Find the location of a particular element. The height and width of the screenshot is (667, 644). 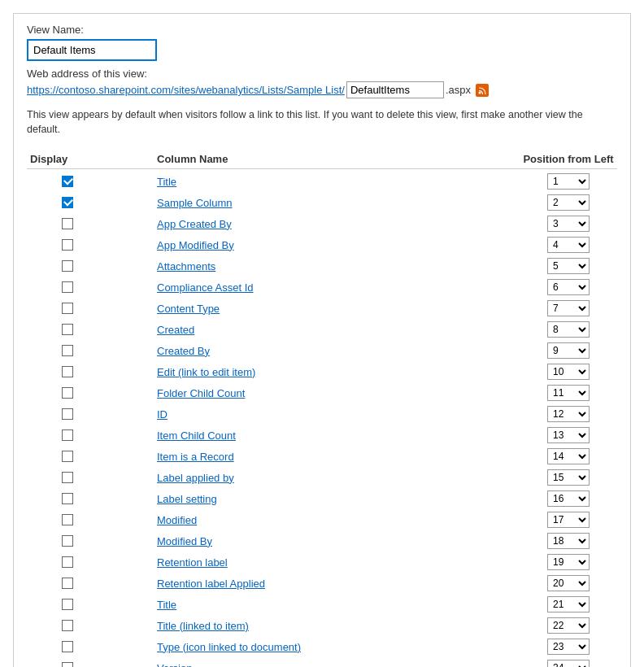

view-name-input is located at coordinates (92, 50).